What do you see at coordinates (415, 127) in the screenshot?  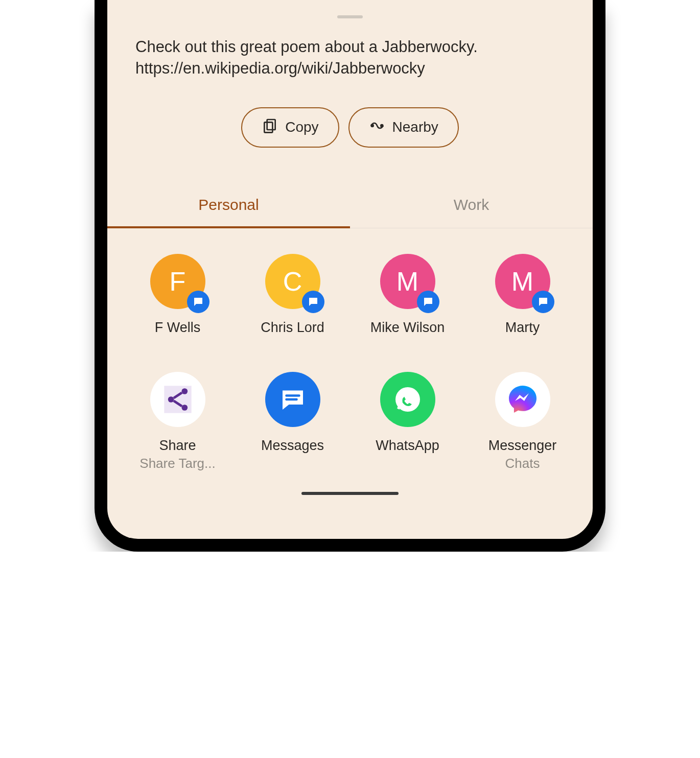 I see `nearby-label: Nearby` at bounding box center [415, 127].